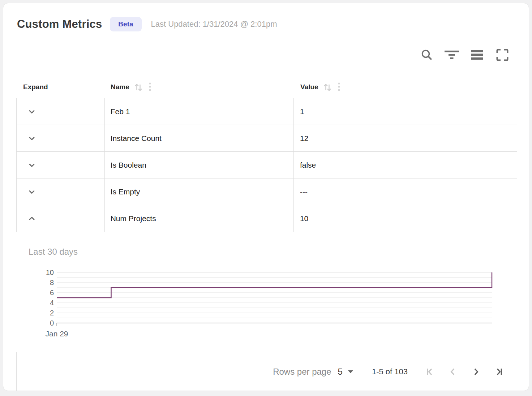 The height and width of the screenshot is (396, 532). What do you see at coordinates (502, 55) in the screenshot?
I see `fullscreen-button` at bounding box center [502, 55].